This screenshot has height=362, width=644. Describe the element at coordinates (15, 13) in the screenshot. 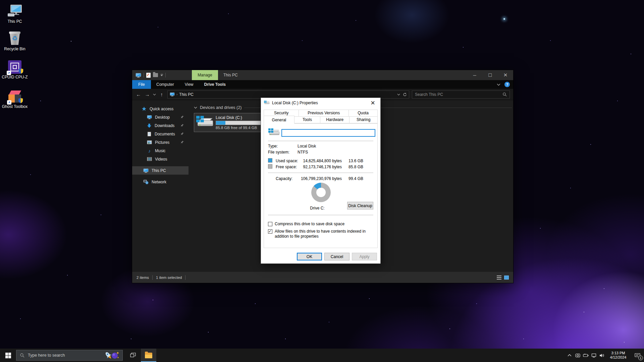

I see `desktop-icon-this-pc: This PC` at that location.